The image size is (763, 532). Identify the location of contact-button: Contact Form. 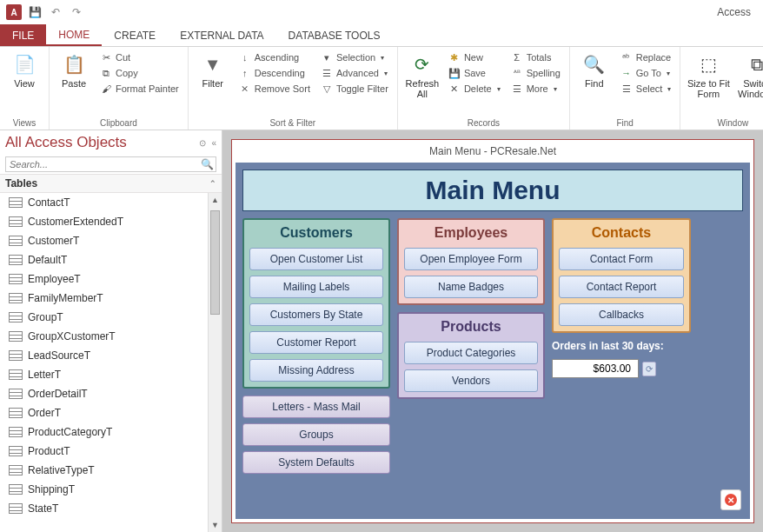
(621, 259).